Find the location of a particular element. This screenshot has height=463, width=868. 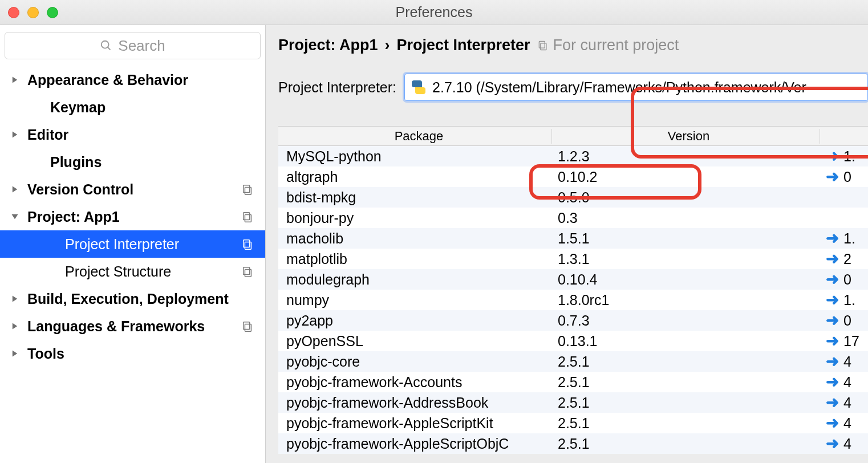

search-icon is located at coordinates (106, 46).